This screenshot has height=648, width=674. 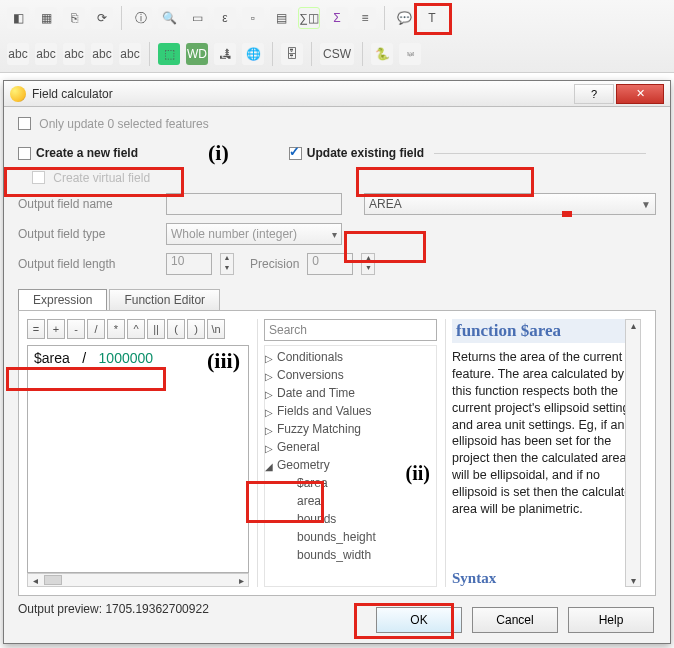 I want to click on highlight-toolbar-calc, so click(x=433, y=19).